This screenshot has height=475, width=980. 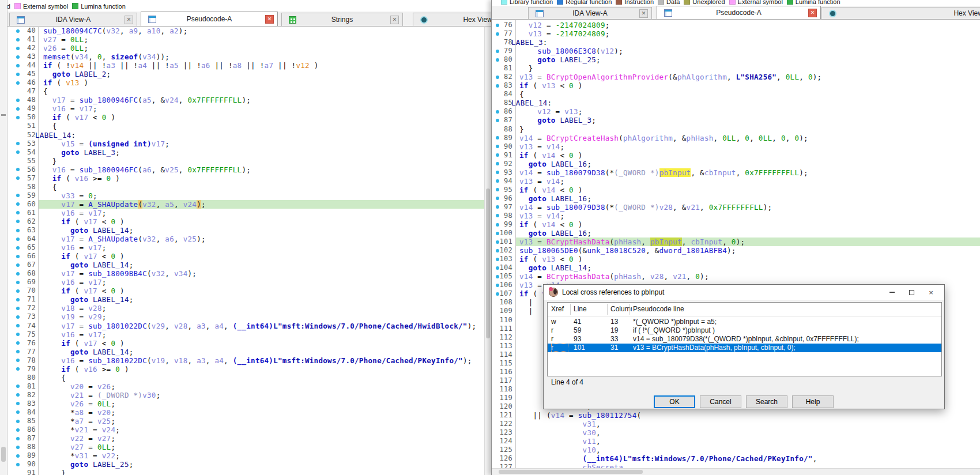 What do you see at coordinates (736, 138) in the screenshot?
I see `code-line-89: 89v14 = BCryptCreateHash(phAlgorithm, &p…` at bounding box center [736, 138].